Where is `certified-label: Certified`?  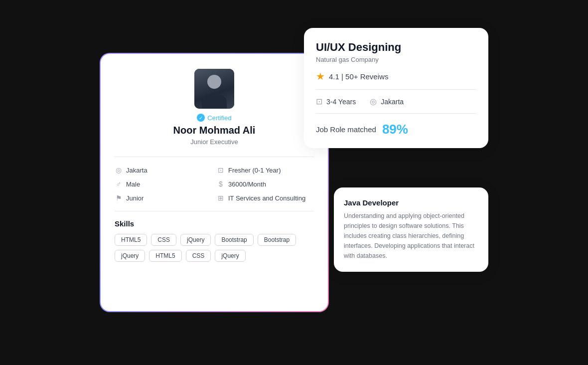
certified-label: Certified is located at coordinates (219, 118).